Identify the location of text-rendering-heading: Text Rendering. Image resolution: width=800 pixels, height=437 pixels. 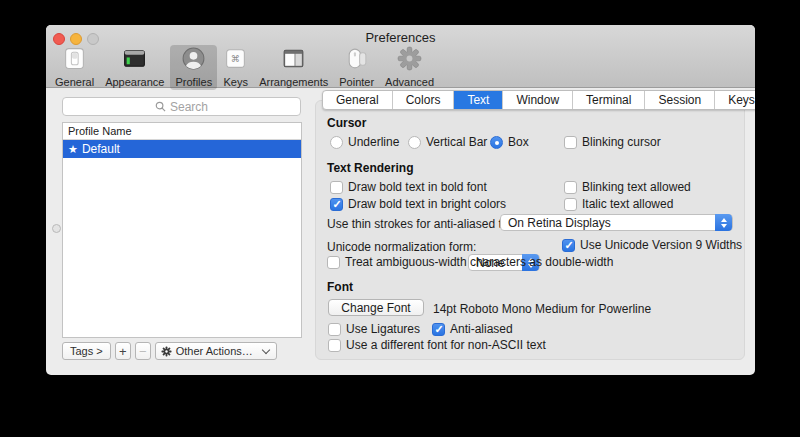
(370, 168).